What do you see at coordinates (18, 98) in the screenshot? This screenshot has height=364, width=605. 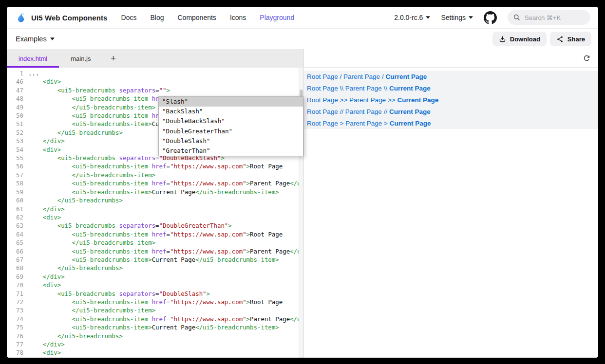 I see `line-number: 48` at bounding box center [18, 98].